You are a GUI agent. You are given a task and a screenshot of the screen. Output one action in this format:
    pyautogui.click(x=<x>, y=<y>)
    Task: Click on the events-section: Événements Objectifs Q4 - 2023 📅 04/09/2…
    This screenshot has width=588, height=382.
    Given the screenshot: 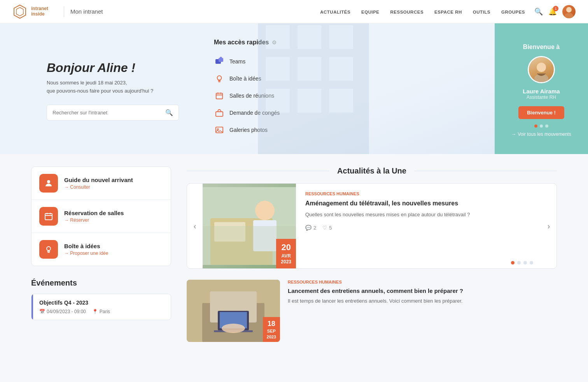 What is the action you would take?
    pyautogui.click(x=101, y=300)
    